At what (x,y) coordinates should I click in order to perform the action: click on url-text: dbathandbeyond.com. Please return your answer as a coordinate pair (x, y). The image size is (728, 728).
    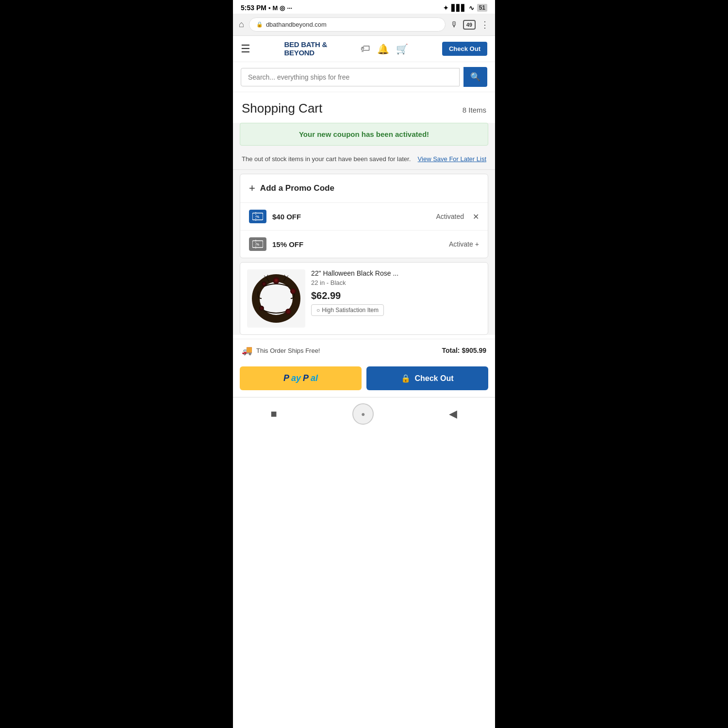
    Looking at the image, I should click on (352, 24).